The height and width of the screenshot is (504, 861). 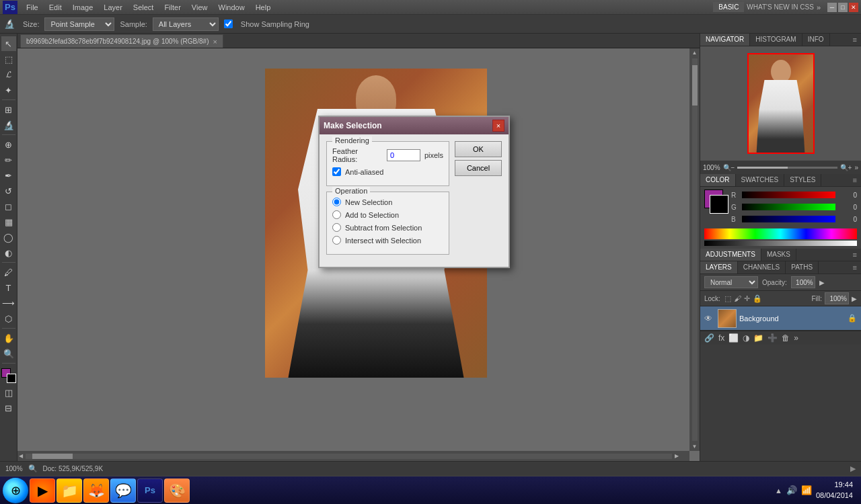 What do you see at coordinates (69, 491) in the screenshot?
I see `taskbar-app-2: 📁` at bounding box center [69, 491].